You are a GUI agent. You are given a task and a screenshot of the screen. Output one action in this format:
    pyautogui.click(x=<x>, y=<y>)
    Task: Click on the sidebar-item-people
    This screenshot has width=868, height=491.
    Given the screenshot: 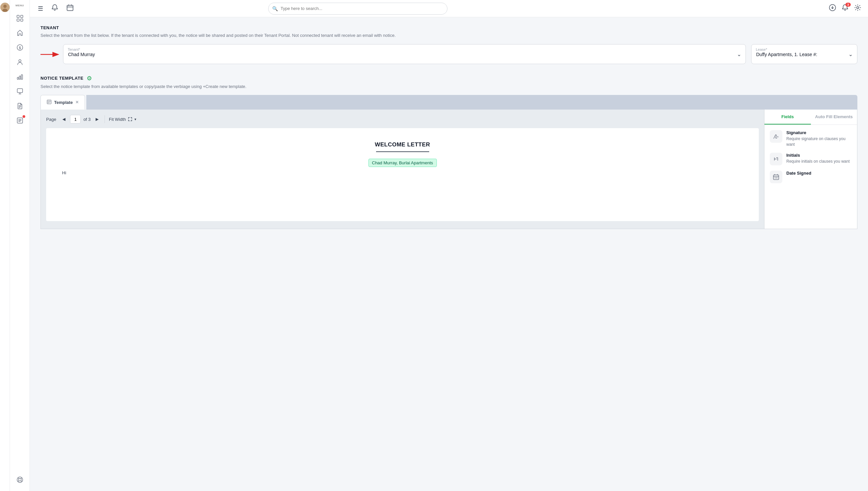 What is the action you would take?
    pyautogui.click(x=20, y=62)
    